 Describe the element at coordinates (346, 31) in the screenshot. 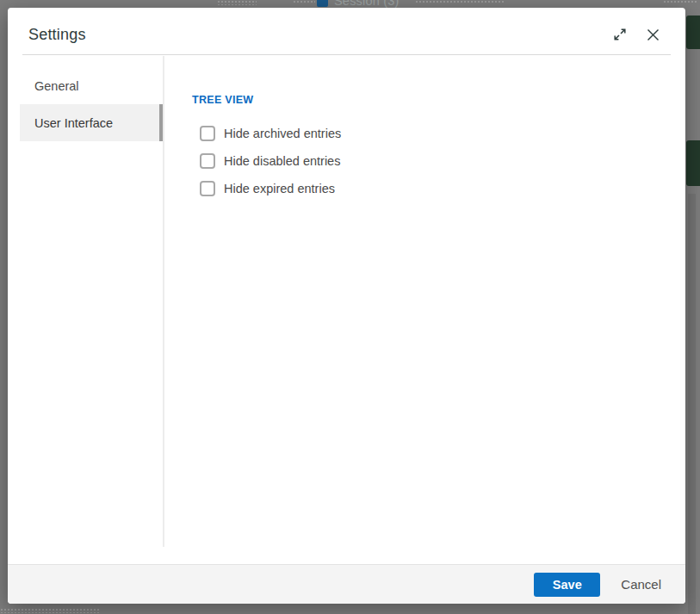

I see `dialog-header: Settings` at that location.